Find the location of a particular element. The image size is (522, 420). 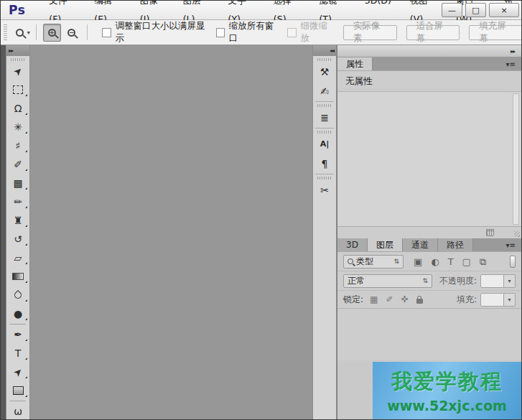

zoom-in-button: + is located at coordinates (52, 33).